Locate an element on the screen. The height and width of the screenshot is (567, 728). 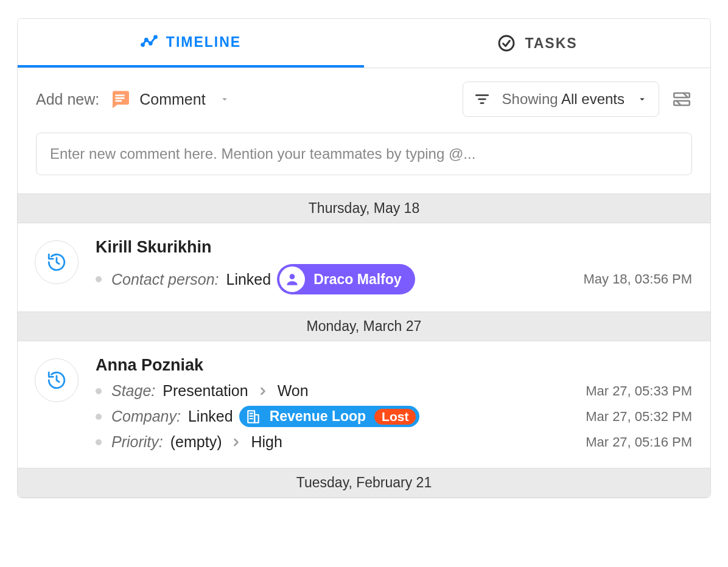
tab-tasks-label: TASKS is located at coordinates (551, 44).